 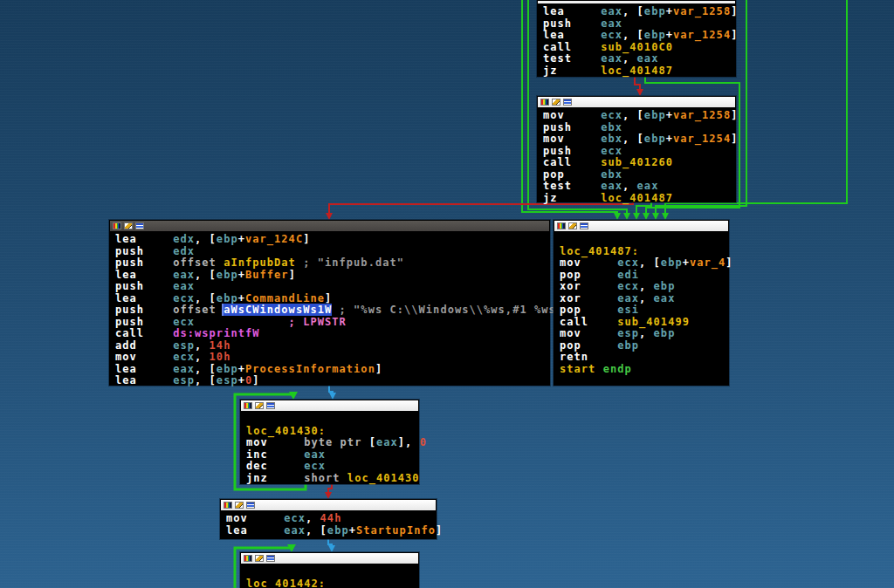 What do you see at coordinates (702, 115) in the screenshot?
I see `asm-token-v: var_1258` at bounding box center [702, 115].